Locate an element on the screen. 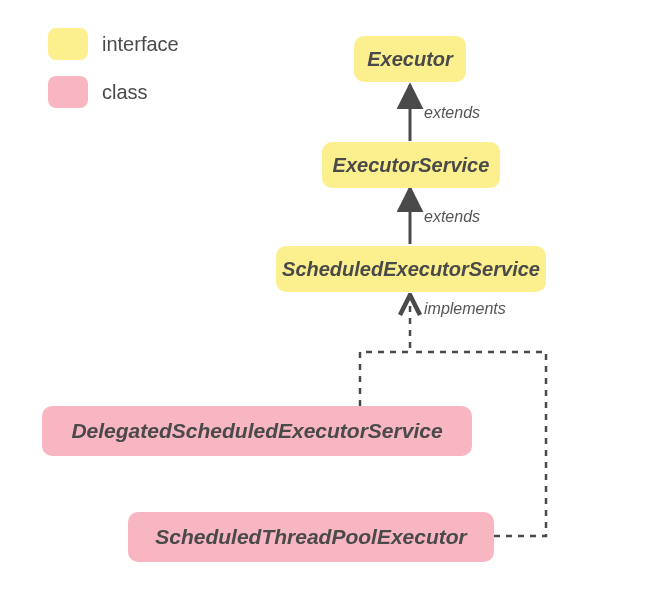  node-executor-service-label: ExecutorService is located at coordinates (412, 166).